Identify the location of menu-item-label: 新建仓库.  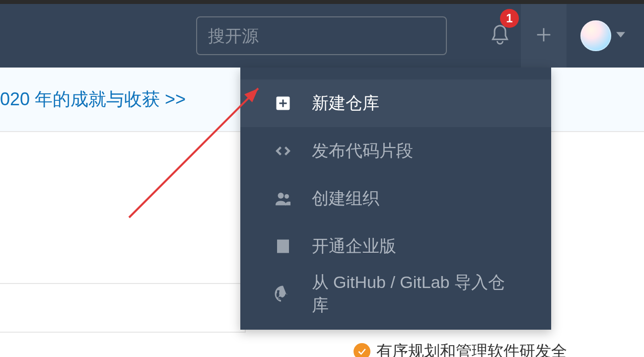
(346, 103).